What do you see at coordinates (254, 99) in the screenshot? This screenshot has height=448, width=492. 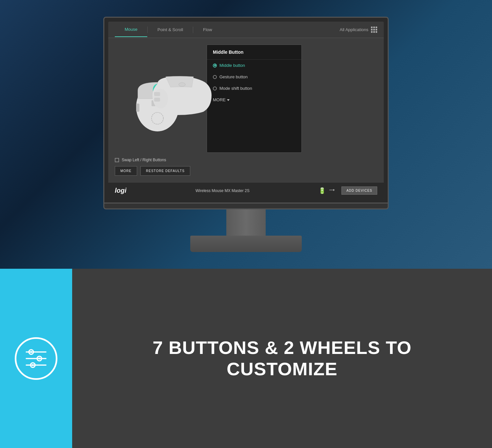 I see `dropdown-panel: Middle Button Middle button Gesture butt…` at bounding box center [254, 99].